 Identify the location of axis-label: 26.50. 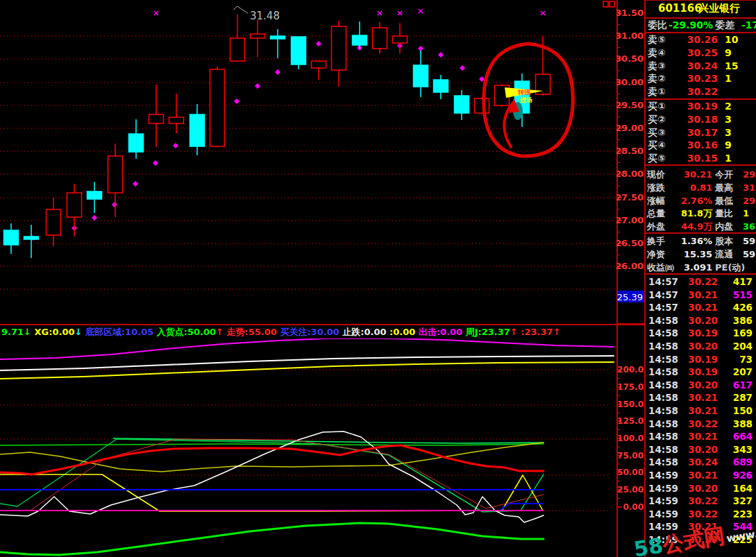
(630, 243).